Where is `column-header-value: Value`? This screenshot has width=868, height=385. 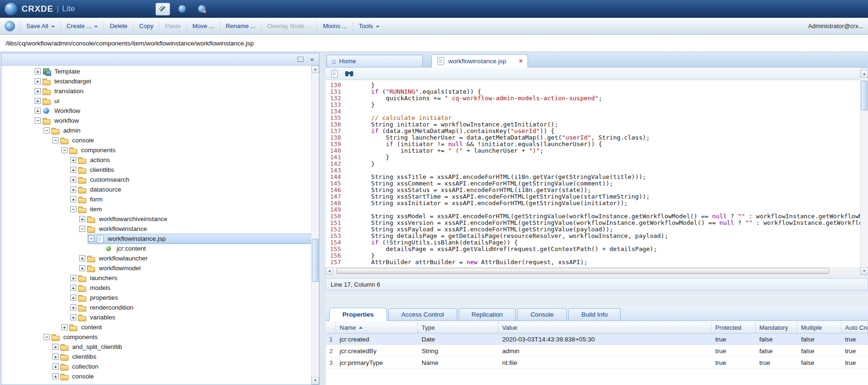
column-header-value: Value is located at coordinates (605, 328).